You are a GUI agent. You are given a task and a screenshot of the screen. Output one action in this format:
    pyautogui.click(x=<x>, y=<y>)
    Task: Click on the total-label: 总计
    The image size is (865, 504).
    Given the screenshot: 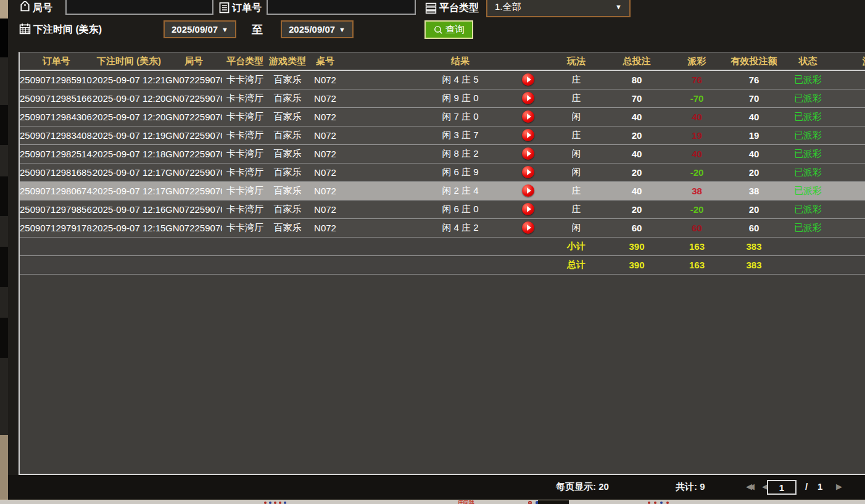 What is the action you would take?
    pyautogui.click(x=576, y=265)
    